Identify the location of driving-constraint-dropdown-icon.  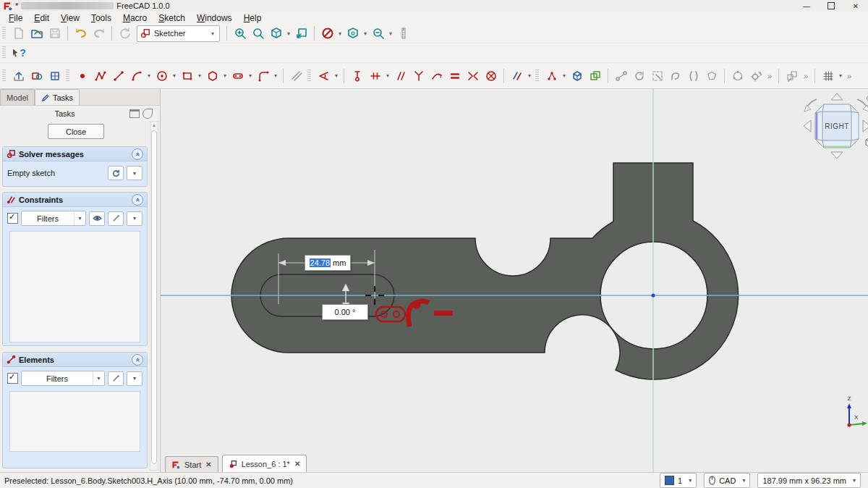
(529, 76).